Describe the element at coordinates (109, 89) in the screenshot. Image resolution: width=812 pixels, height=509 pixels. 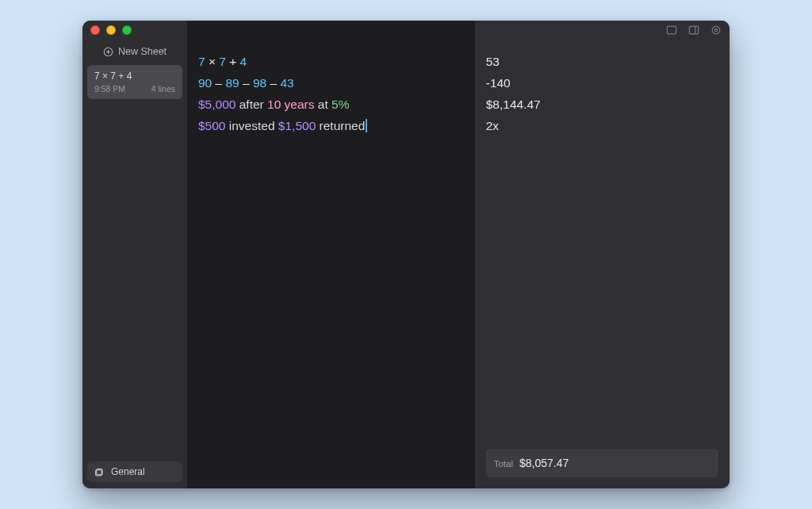
I see `sheet-time: 9:58 PM` at that location.